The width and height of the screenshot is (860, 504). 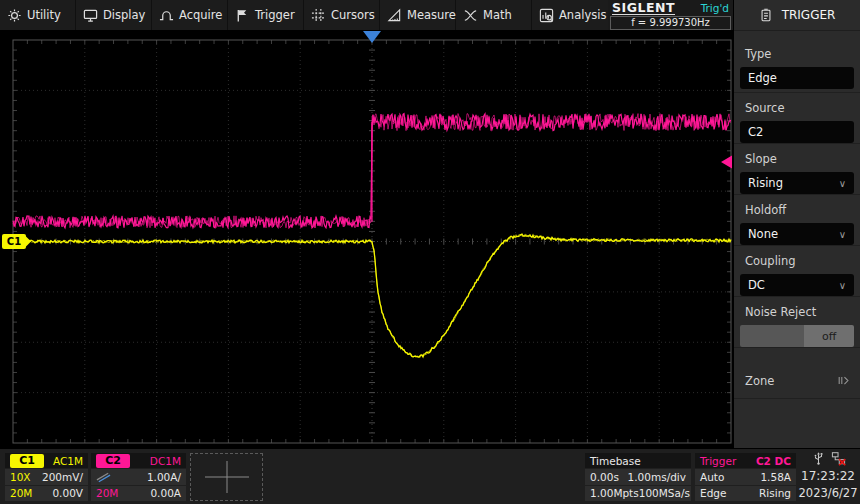 I want to click on panel-title: TRIGGER, so click(x=809, y=15).